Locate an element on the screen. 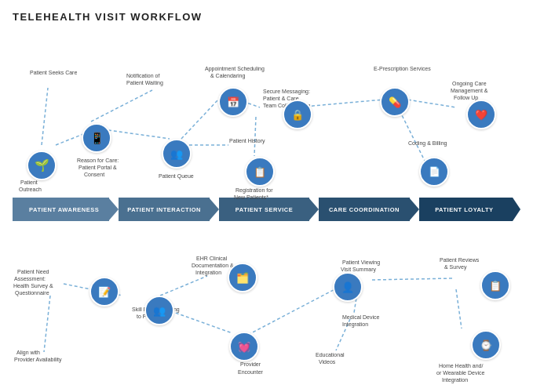 This screenshot has height=392, width=533. page-title: TELEHEALTH VISIT WORKFLOW is located at coordinates (267, 17).